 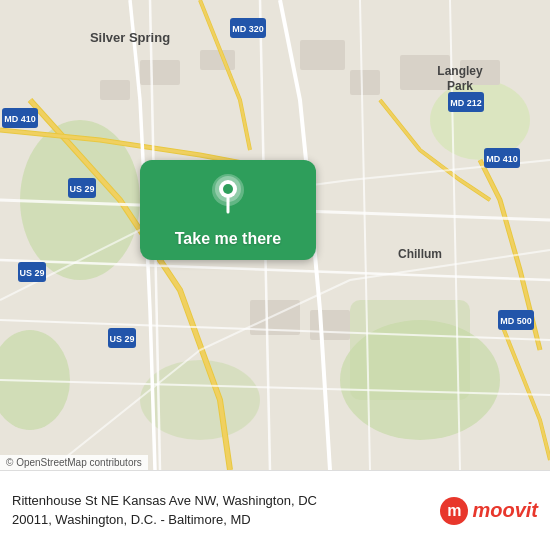 What do you see at coordinates (454, 511) in the screenshot?
I see `moovit-icon: m` at bounding box center [454, 511].